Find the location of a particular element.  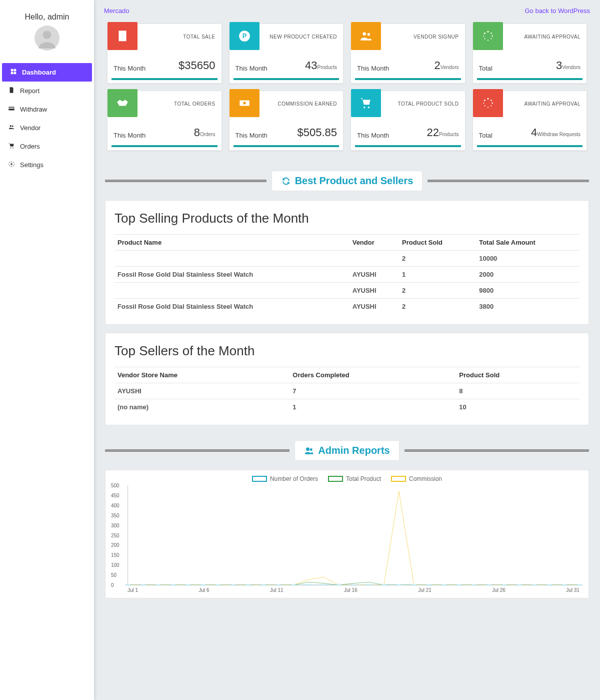

sidebar-item-settings: Settings is located at coordinates (47, 165).